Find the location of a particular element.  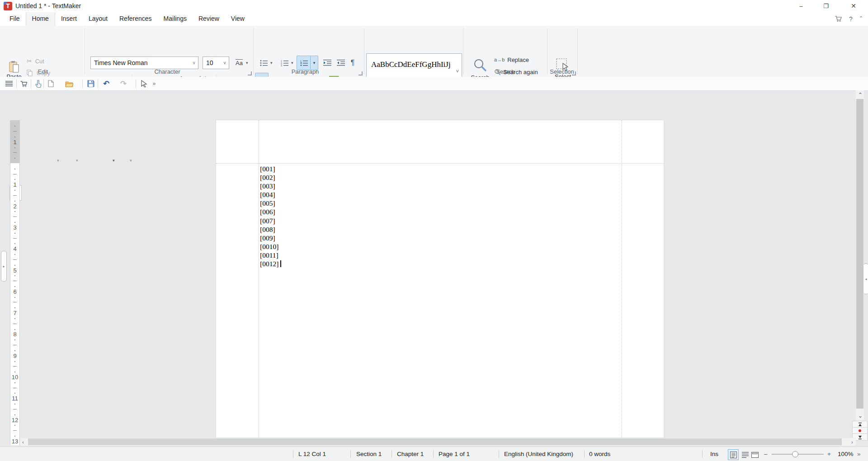

view-toolbars-button is located at coordinates (9, 84).